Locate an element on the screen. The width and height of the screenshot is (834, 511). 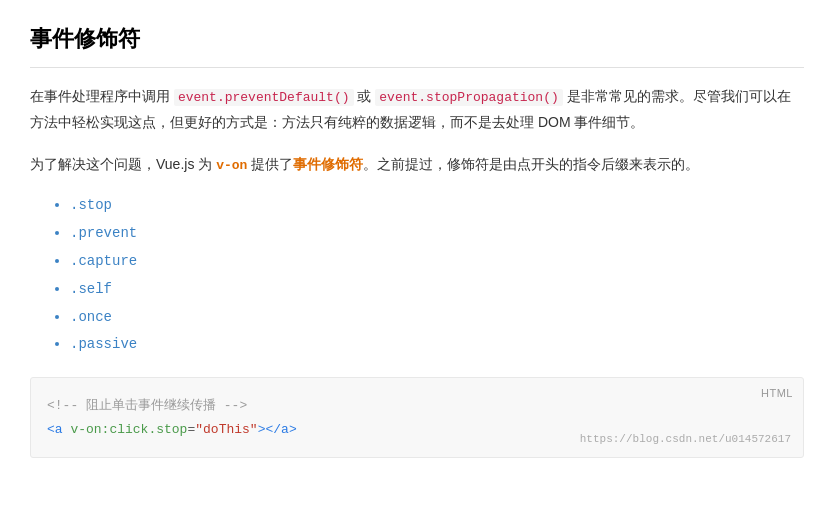
list-item: .prevent is located at coordinates (437, 234).